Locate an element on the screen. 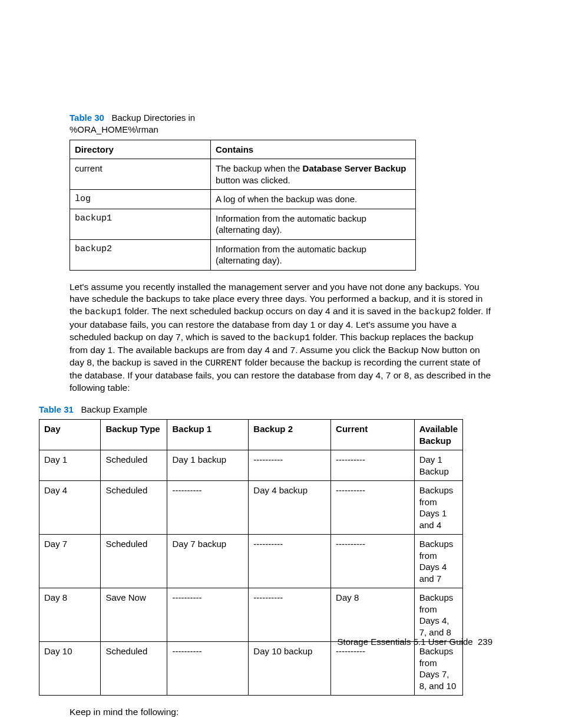  t30-r0-contains: The backup when the Database Server Back… is located at coordinates (313, 174).